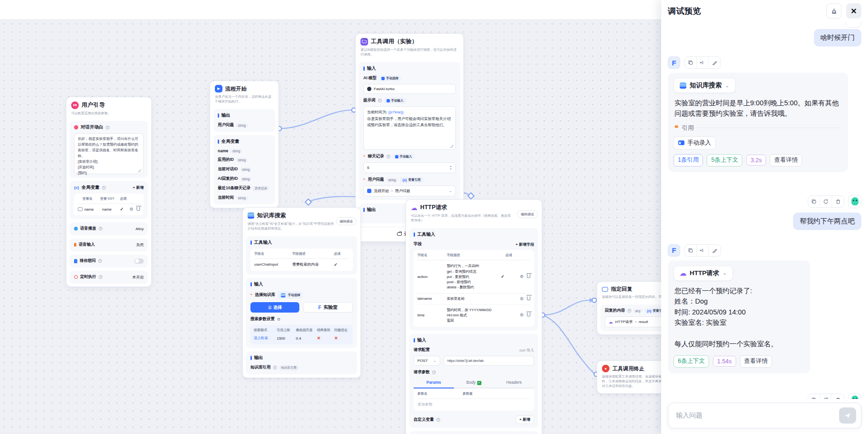 The image size is (868, 434). What do you see at coordinates (489, 360) in the screenshot?
I see `url-input: https://dxbs7jl.laf.dev/lab` at bounding box center [489, 360].